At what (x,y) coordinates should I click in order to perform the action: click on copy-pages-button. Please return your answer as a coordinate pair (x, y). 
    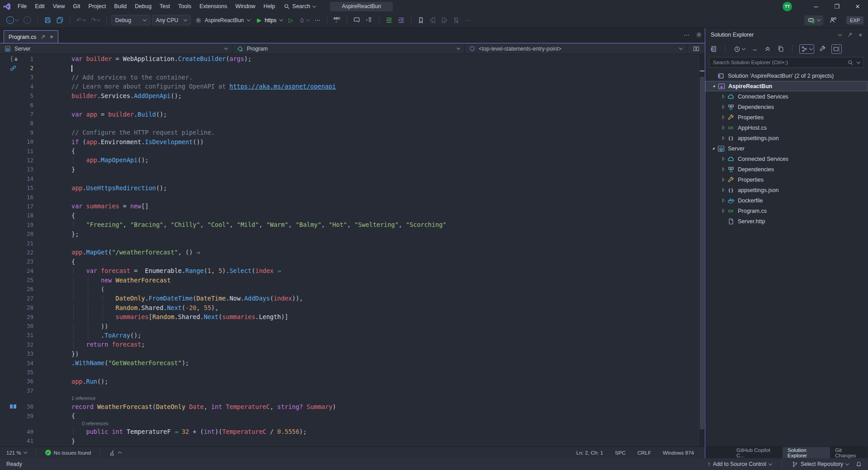
    Looking at the image, I should click on (781, 49).